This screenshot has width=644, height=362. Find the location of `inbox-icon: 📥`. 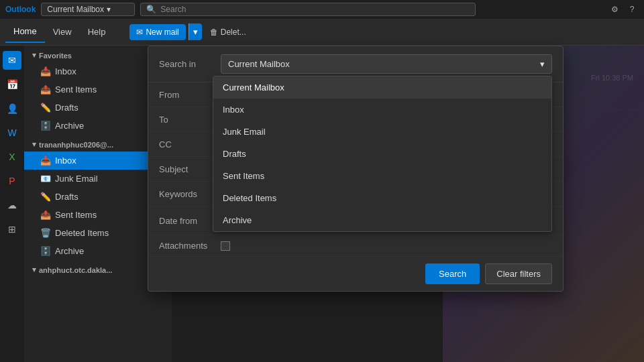

inbox-icon: 📥 is located at coordinates (46, 161).